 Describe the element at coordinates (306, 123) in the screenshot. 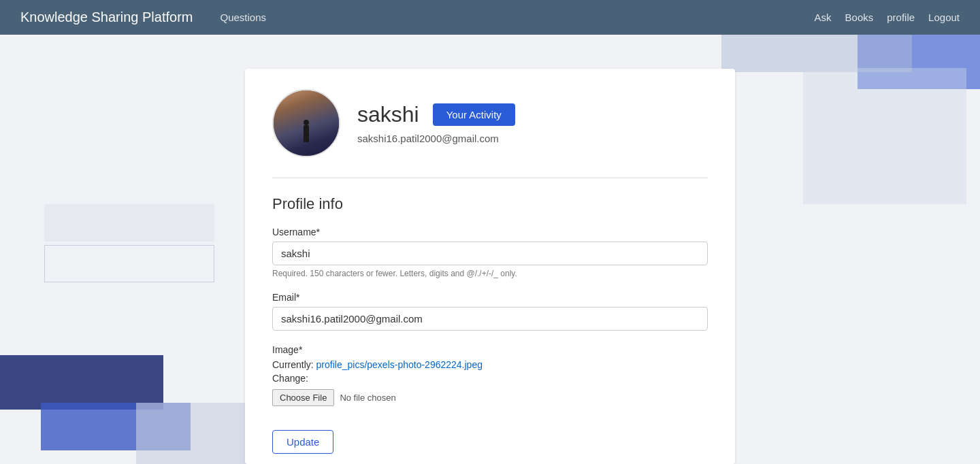

I see `avatar-image` at that location.